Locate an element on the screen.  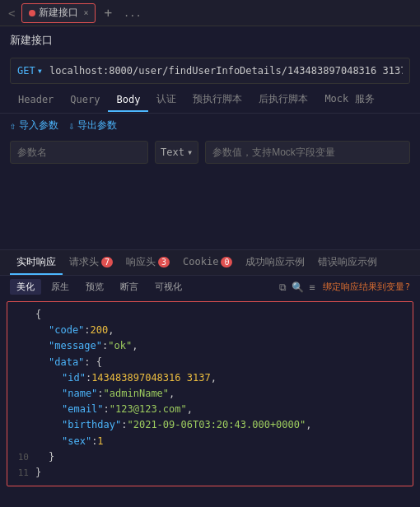
json-key: "sex" is located at coordinates (77, 441).